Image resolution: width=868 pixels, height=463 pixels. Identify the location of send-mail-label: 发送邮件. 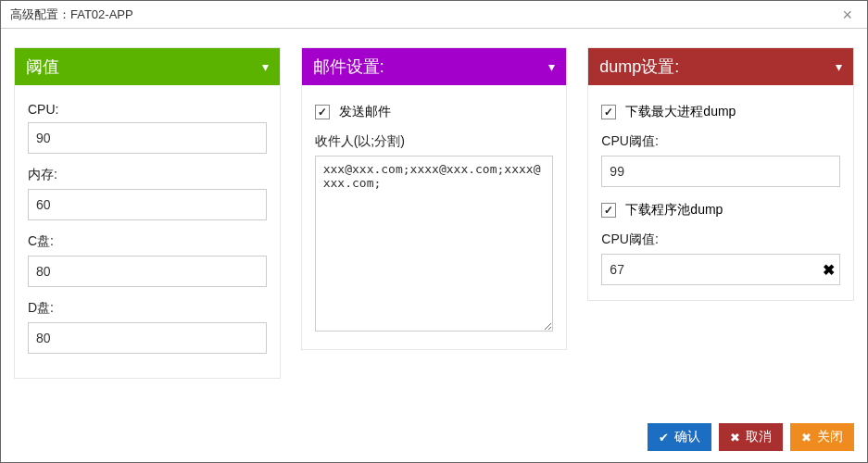
(365, 112).